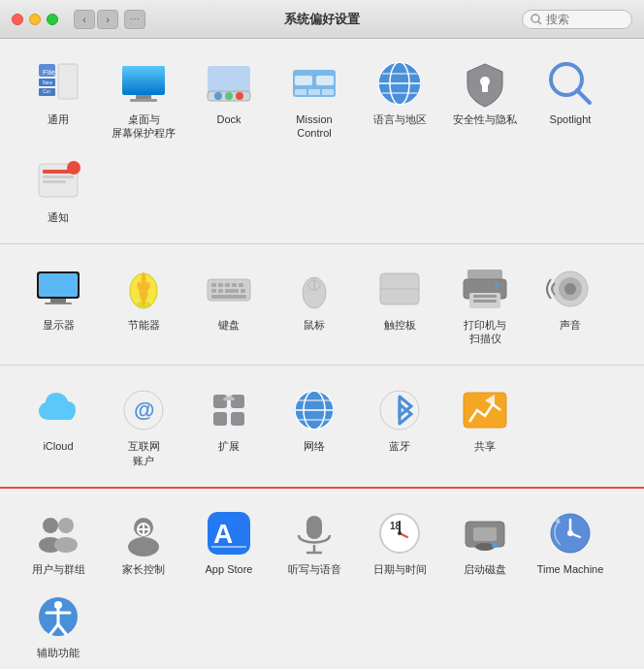  What do you see at coordinates (58, 190) in the screenshot?
I see `item-notifications: 通知` at bounding box center [58, 190].